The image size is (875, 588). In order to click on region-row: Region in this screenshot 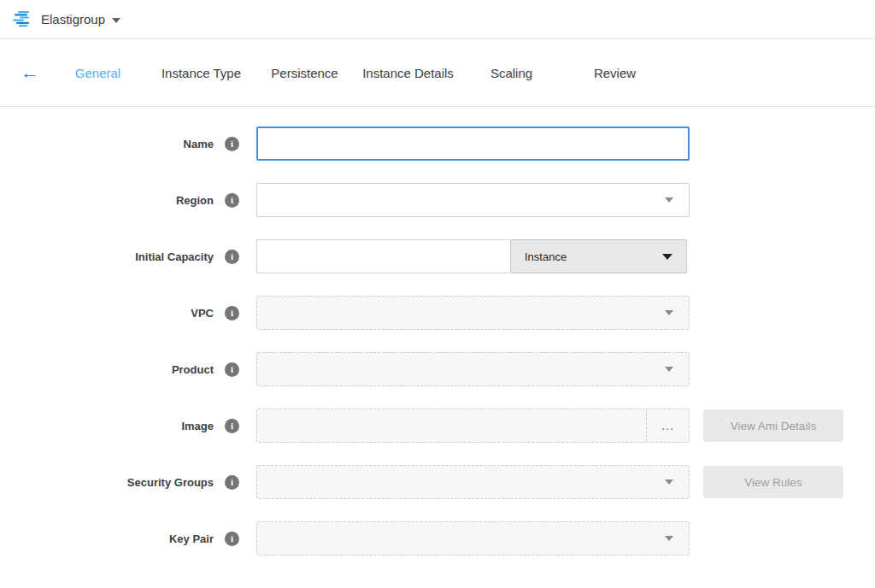, I will do `click(438, 200)`.